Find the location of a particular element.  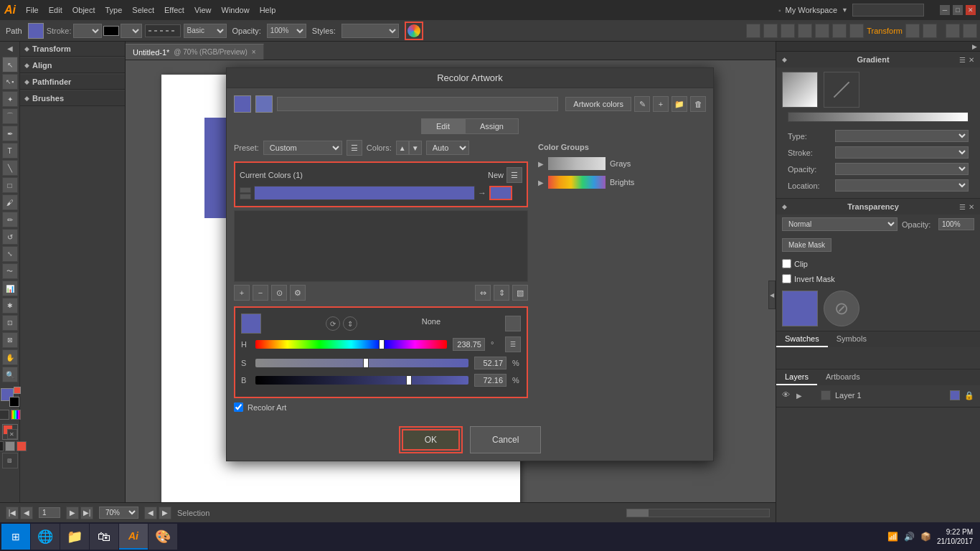

prev-page-button: ◀ is located at coordinates (27, 513).